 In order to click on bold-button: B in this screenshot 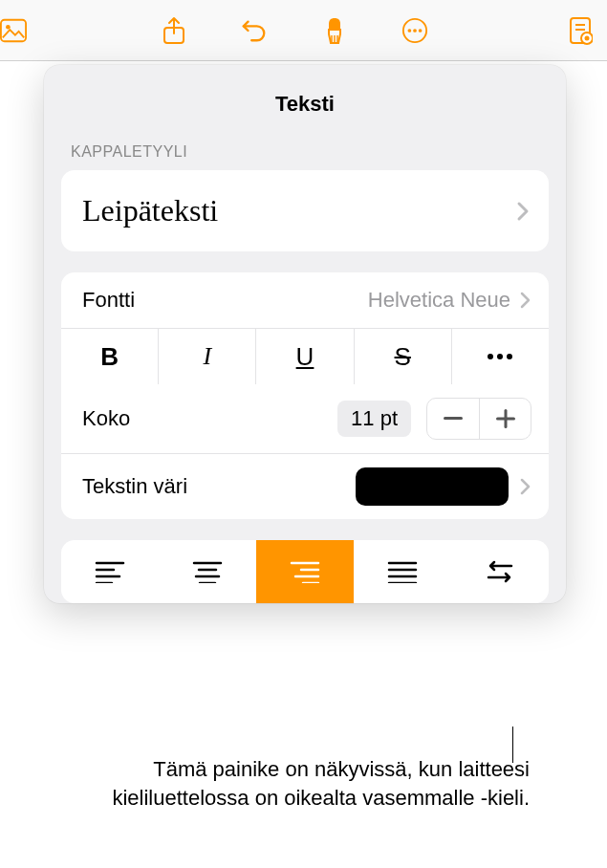, I will do `click(109, 357)`.